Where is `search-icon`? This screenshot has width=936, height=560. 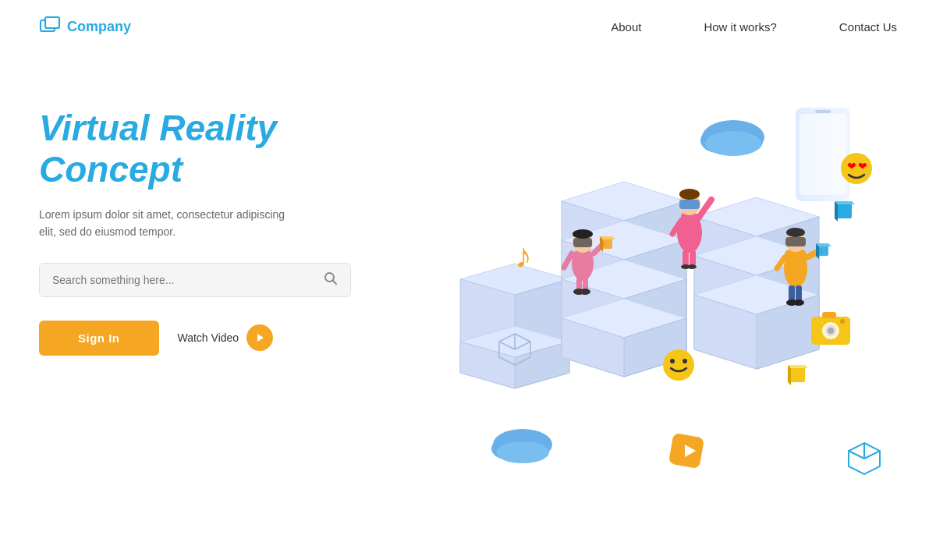 search-icon is located at coordinates (331, 278).